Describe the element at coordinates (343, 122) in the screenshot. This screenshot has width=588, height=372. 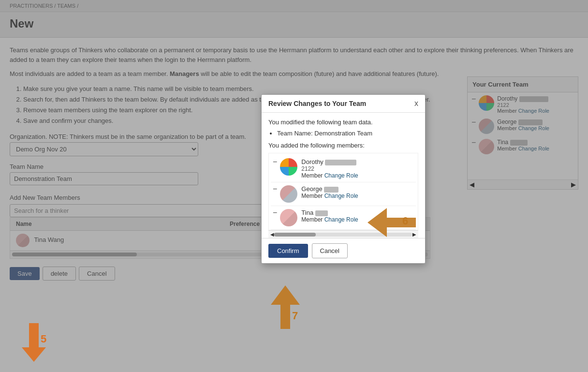
I see `modified-text: You modified the following team data.` at that location.